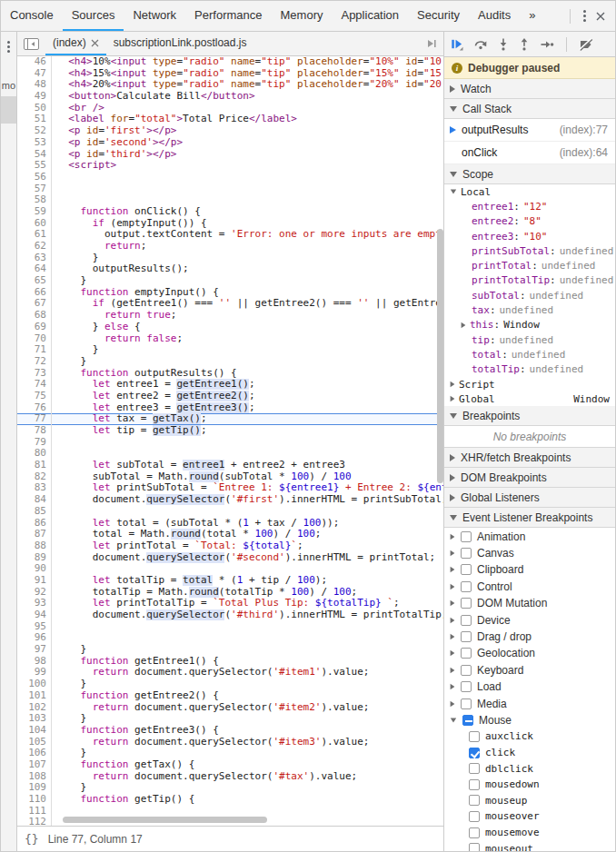 This screenshot has height=852, width=616. Describe the element at coordinates (456, 44) in the screenshot. I see `resume-button` at that location.